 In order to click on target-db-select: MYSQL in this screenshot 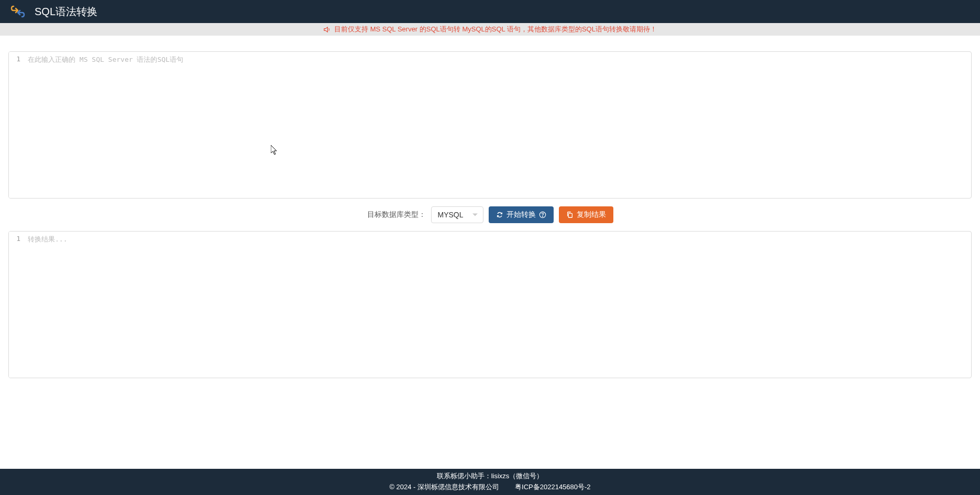, I will do `click(457, 215)`.